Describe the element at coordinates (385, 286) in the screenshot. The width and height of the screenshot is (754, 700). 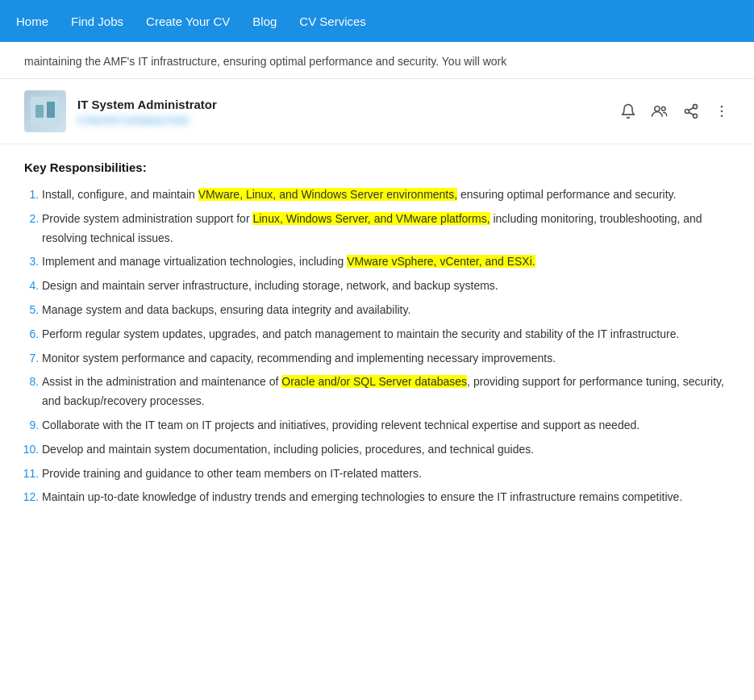
I see `list-item: Design and maintain server infrastructur…` at that location.